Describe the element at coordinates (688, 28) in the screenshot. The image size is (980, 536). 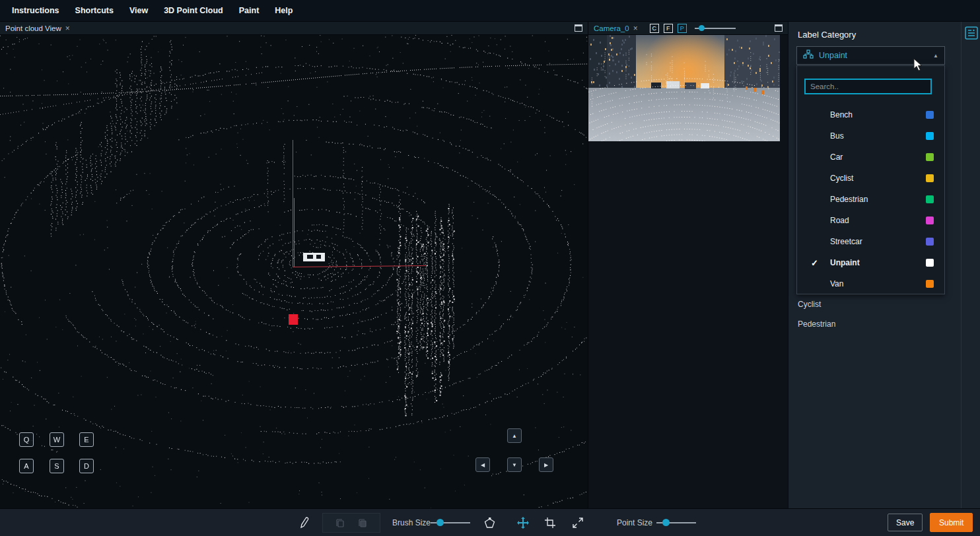
I see `camera-tabbar: Camera_0 × C F P` at that location.